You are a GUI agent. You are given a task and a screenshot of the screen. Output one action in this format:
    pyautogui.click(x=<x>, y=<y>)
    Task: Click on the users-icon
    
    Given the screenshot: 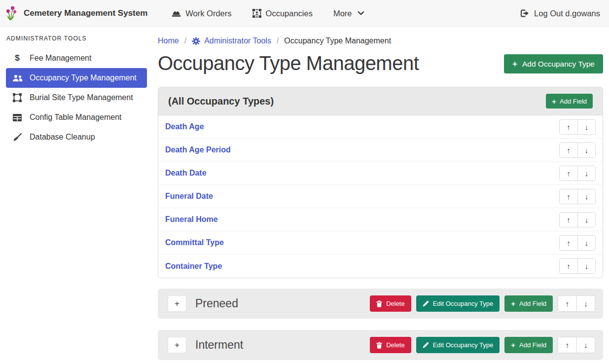 What is the action you would take?
    pyautogui.click(x=17, y=78)
    